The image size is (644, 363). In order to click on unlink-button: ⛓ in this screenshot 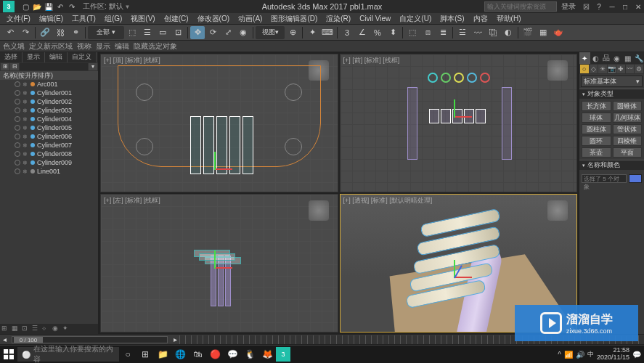, I will do `click(60, 33)`.